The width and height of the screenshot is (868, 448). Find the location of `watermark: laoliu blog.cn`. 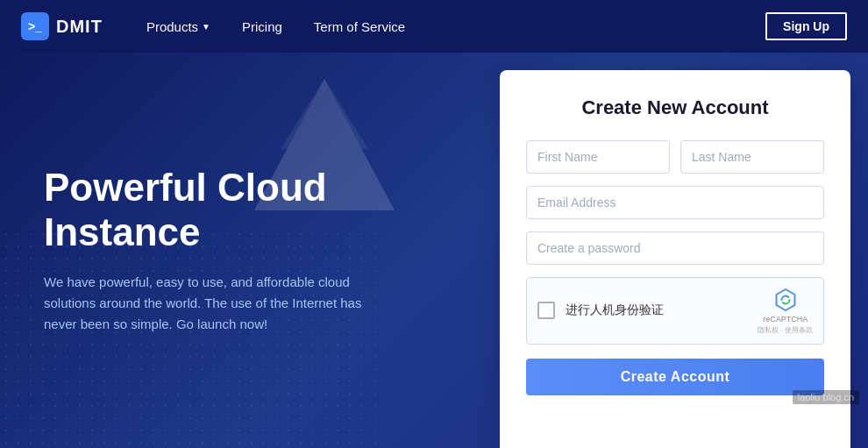

watermark: laoliu blog.cn is located at coordinates (826, 397).